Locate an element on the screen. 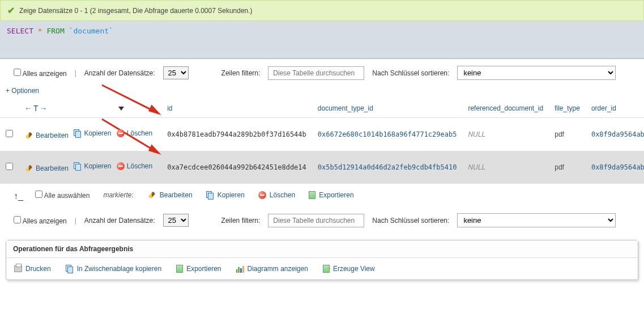  bulk-delete-button: Löschen is located at coordinates (276, 195).